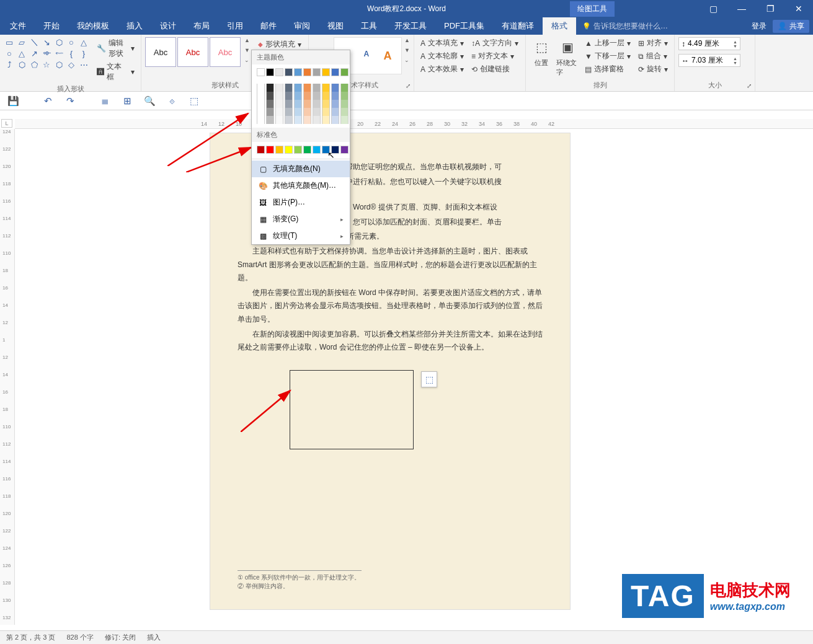  What do you see at coordinates (7, 377) in the screenshot?
I see `vertical-ruler: 1241221201181161141121101816141211214161…` at bounding box center [7, 377].